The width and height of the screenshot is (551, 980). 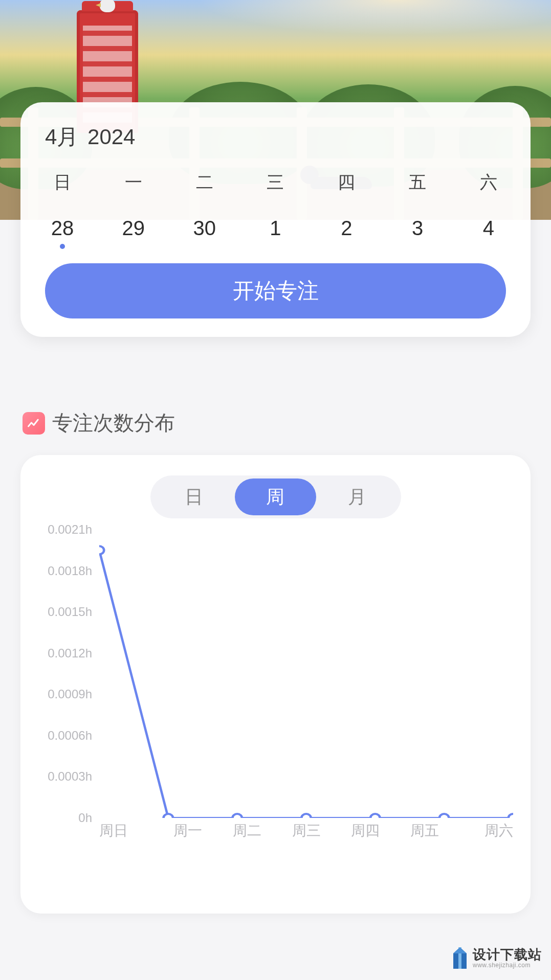 What do you see at coordinates (70, 777) in the screenshot?
I see `y-tick-label: 0.0003h` at bounding box center [70, 777].